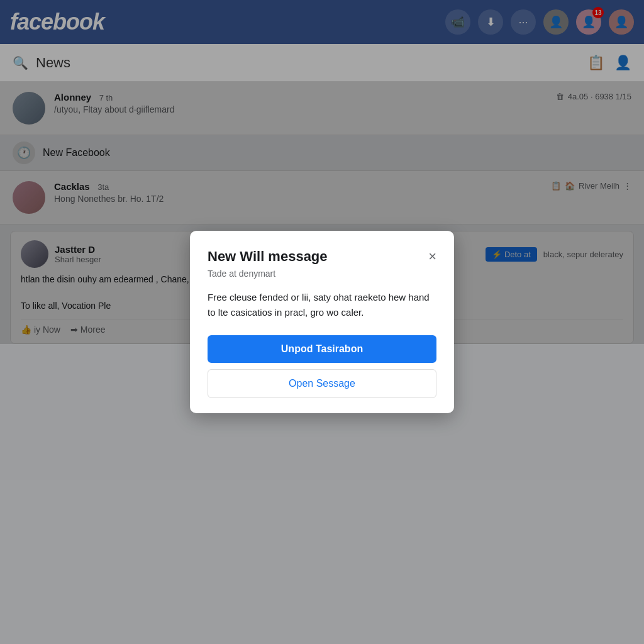 The image size is (644, 644). I want to click on modal-title: New Will message, so click(314, 257).